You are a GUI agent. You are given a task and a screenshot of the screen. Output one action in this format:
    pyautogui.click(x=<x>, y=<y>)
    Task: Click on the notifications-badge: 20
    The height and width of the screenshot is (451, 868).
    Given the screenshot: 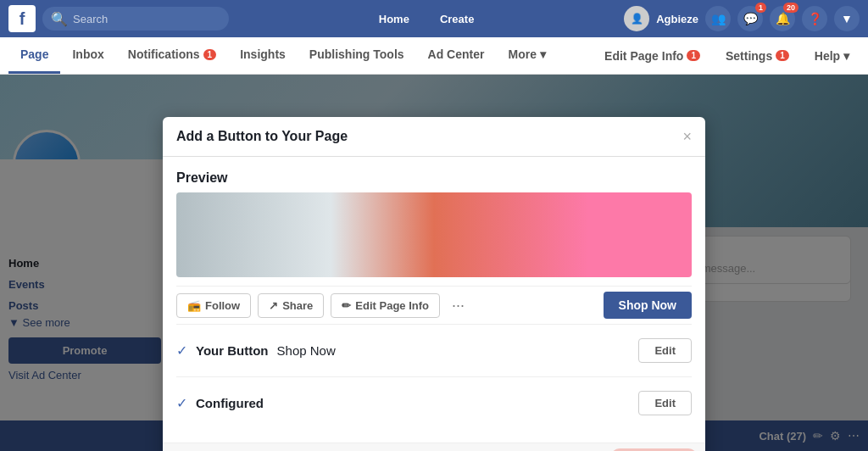 What is the action you would take?
    pyautogui.click(x=791, y=8)
    